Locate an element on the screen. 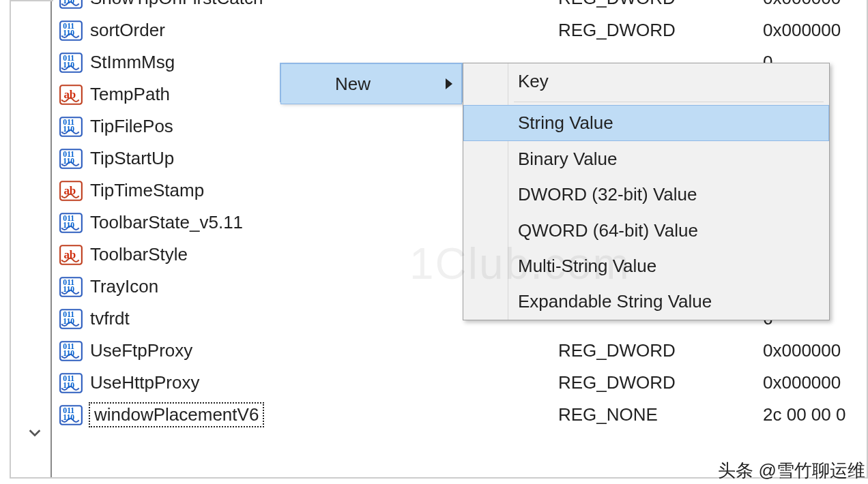  registry-value-row: ShowTipOnFirstCatchREG_DWORD0x000000 is located at coordinates (460, 7).